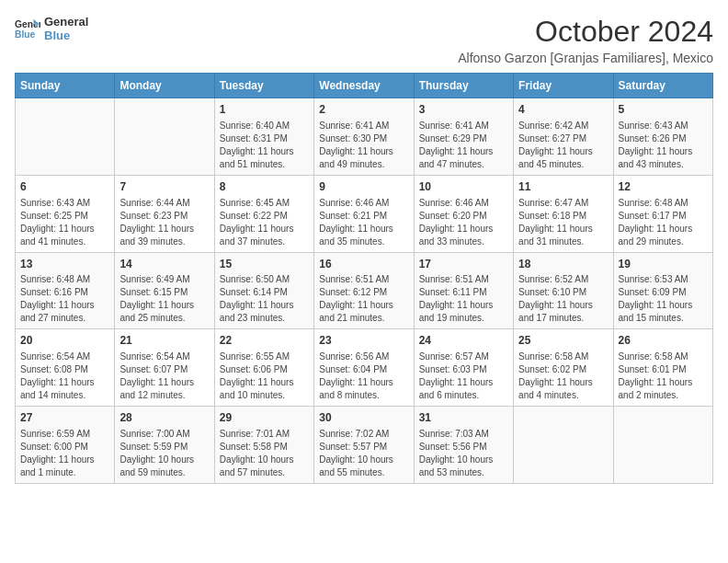 This screenshot has width=728, height=563. What do you see at coordinates (264, 86) in the screenshot?
I see `day-header-tuesday: Tuesday` at bounding box center [264, 86].